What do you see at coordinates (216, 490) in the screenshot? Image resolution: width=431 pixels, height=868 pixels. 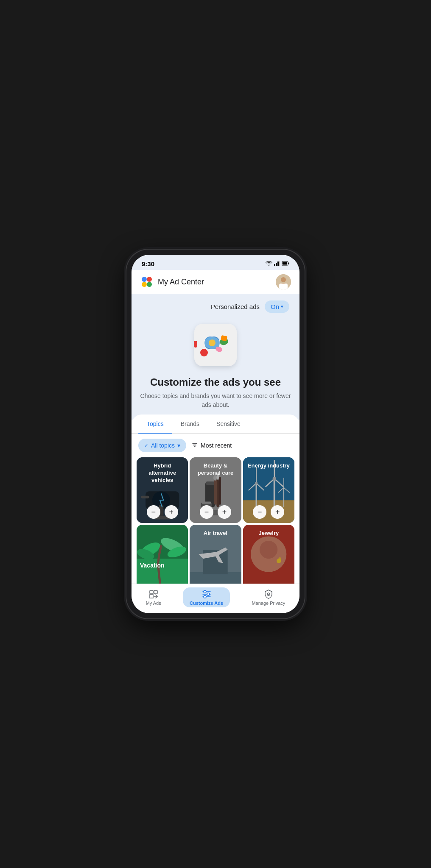 I see `topic-card-beauty: Beauty & personal care − +` at bounding box center [216, 490].